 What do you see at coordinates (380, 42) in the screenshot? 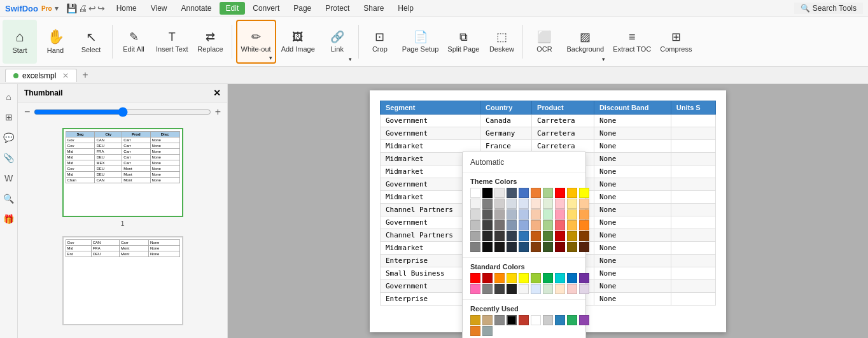
I see `toolbar-crop: ⊡ Crop` at bounding box center [380, 42].